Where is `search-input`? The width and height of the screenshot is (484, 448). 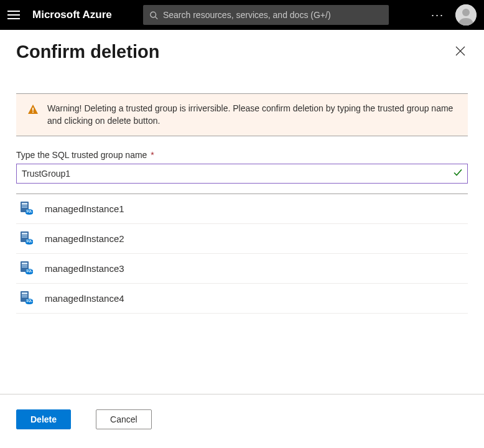
search-input is located at coordinates (272, 15).